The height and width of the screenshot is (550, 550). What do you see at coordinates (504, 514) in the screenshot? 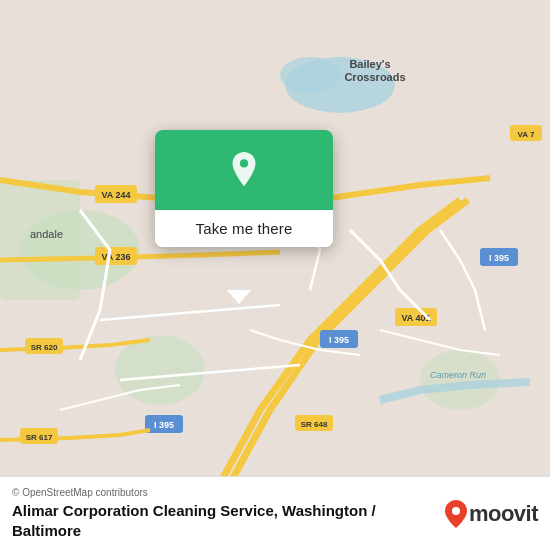
I see `moovit-brand-text: moovit` at bounding box center [504, 514].